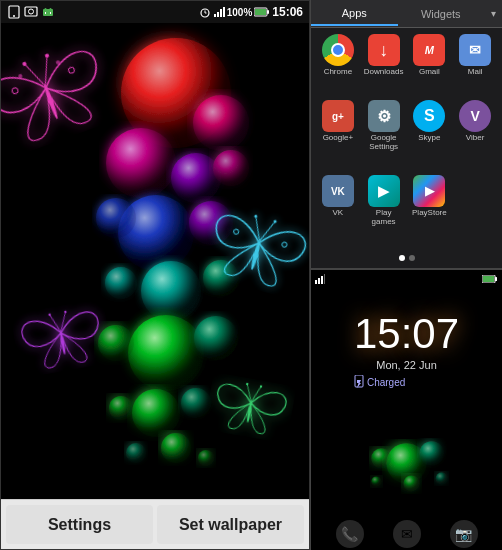 Image resolution: width=502 pixels, height=550 pixels. What do you see at coordinates (350, 534) in the screenshot?
I see `lock-phone-button: 📞` at bounding box center [350, 534].